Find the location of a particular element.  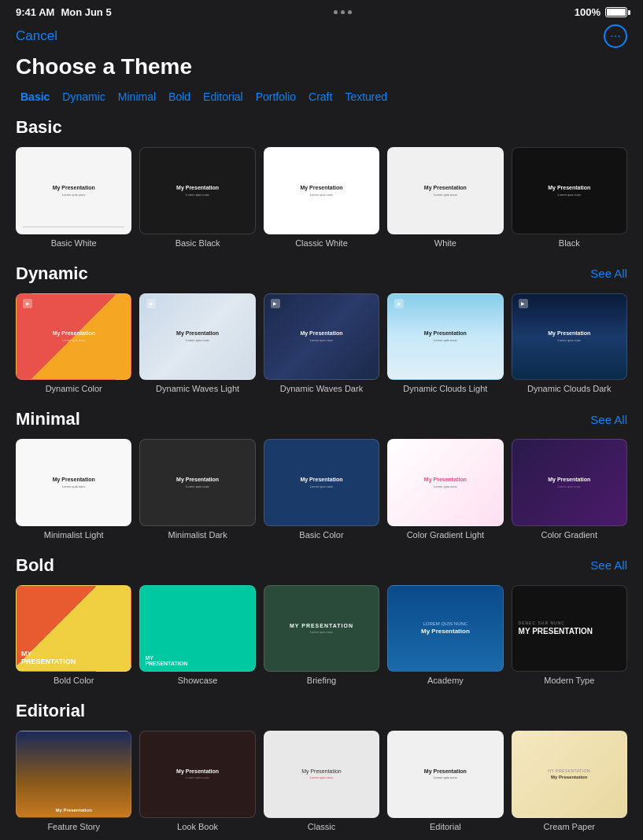

bold-theme-grid: MYPRESENTATION Bold Color MYPRESENTATION… is located at coordinates (321, 636).